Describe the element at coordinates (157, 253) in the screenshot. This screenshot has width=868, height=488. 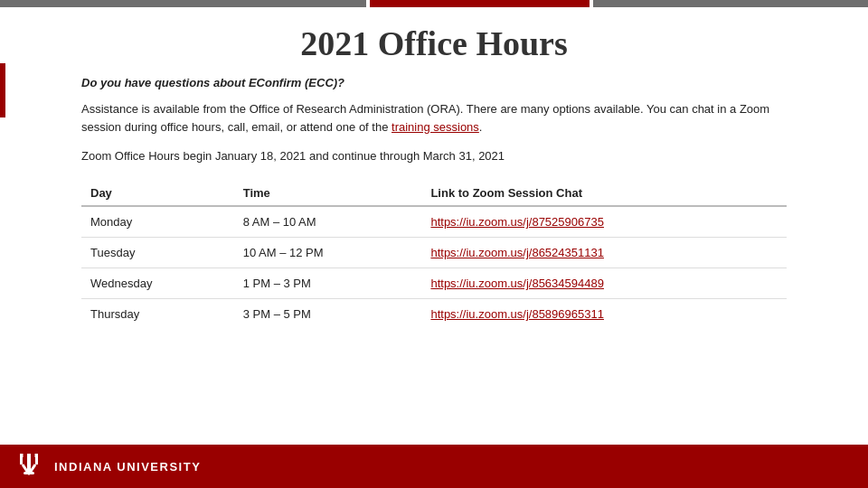
I see `cell-day: Tuesday` at that location.